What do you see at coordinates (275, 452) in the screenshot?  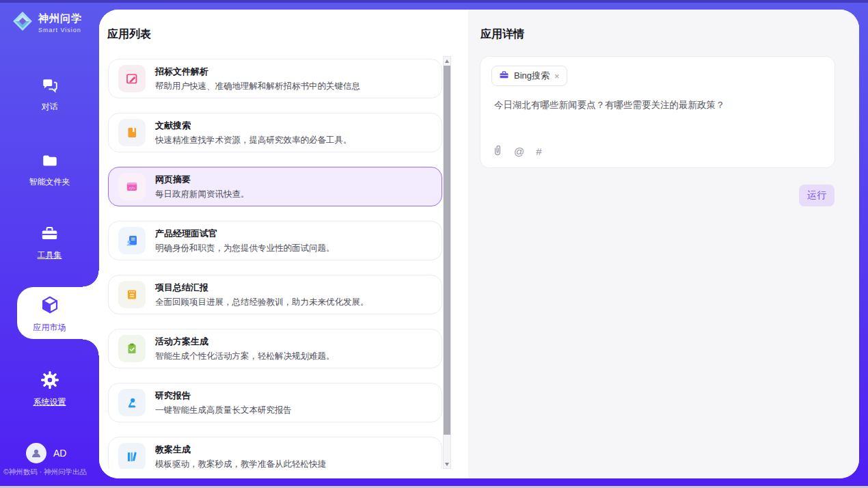 I see `app-card-lesson-plan: 教案生成 模板驱动，教案秒成，教学准备从此轻松快捷` at bounding box center [275, 452].